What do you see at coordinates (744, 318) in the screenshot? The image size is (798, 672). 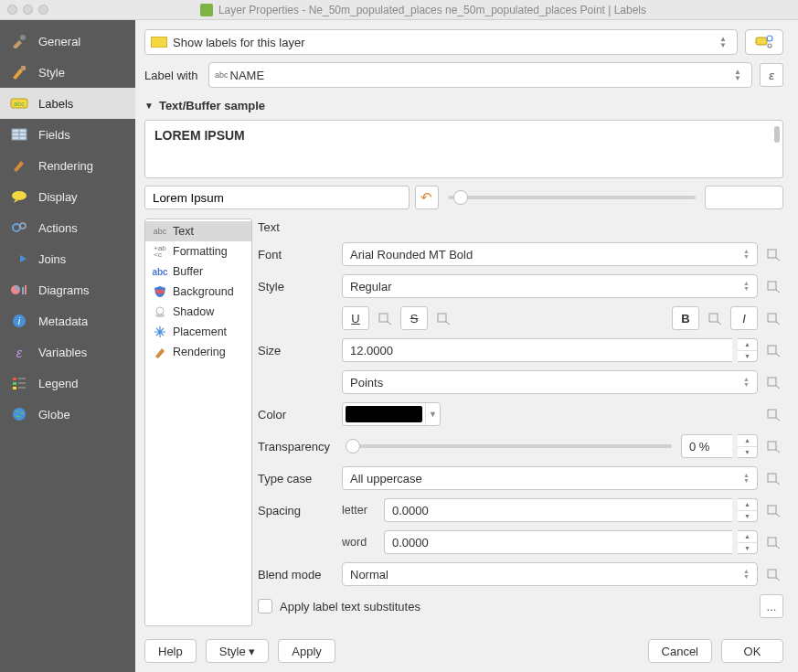 I see `italic-button: I` at bounding box center [744, 318].